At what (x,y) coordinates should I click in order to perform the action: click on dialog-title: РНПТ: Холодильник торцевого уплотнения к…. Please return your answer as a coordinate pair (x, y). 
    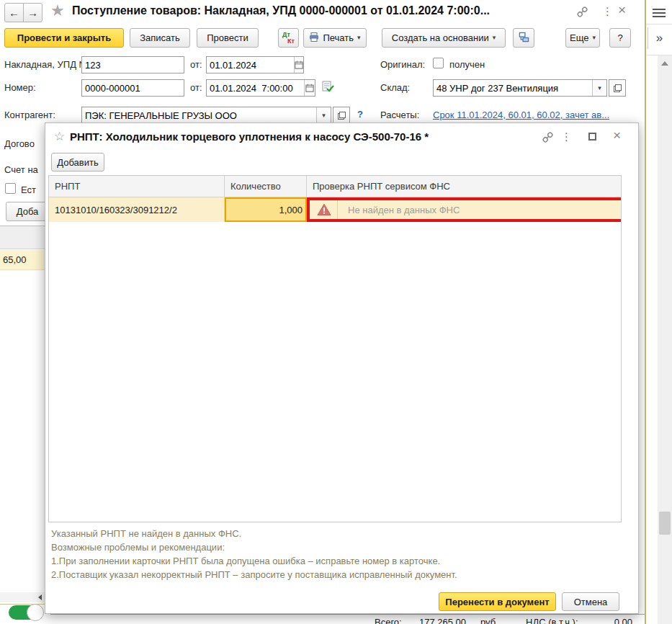
    Looking at the image, I should click on (249, 137).